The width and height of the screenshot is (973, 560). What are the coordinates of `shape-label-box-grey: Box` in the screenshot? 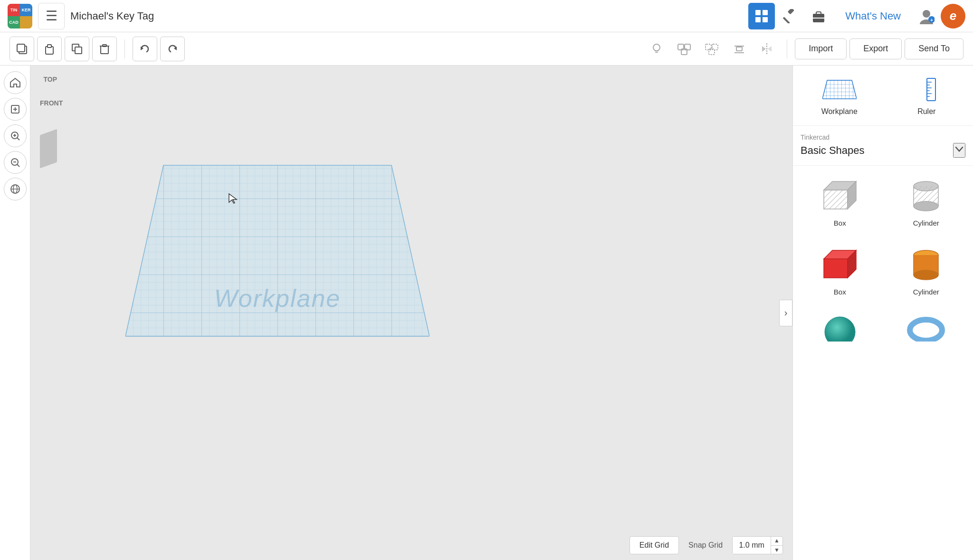 It's located at (840, 223).